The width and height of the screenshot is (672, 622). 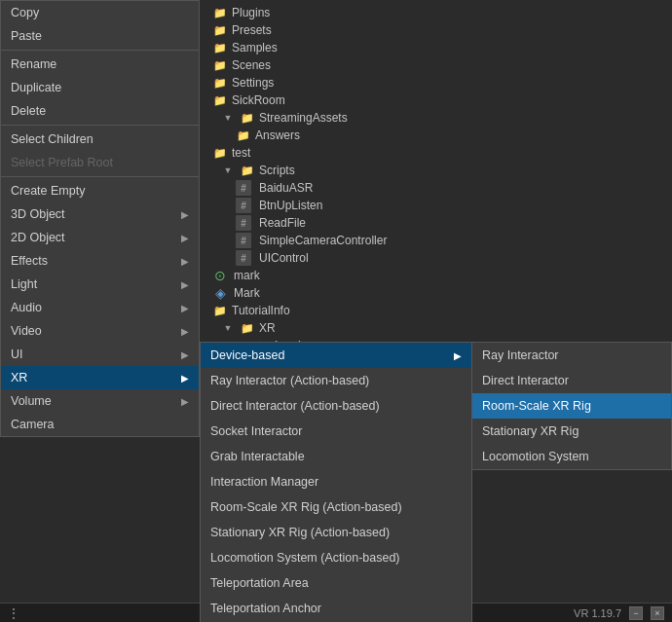 What do you see at coordinates (336, 482) in the screenshot?
I see `interaction-manager-menu-item: Interaction Manager` at bounding box center [336, 482].